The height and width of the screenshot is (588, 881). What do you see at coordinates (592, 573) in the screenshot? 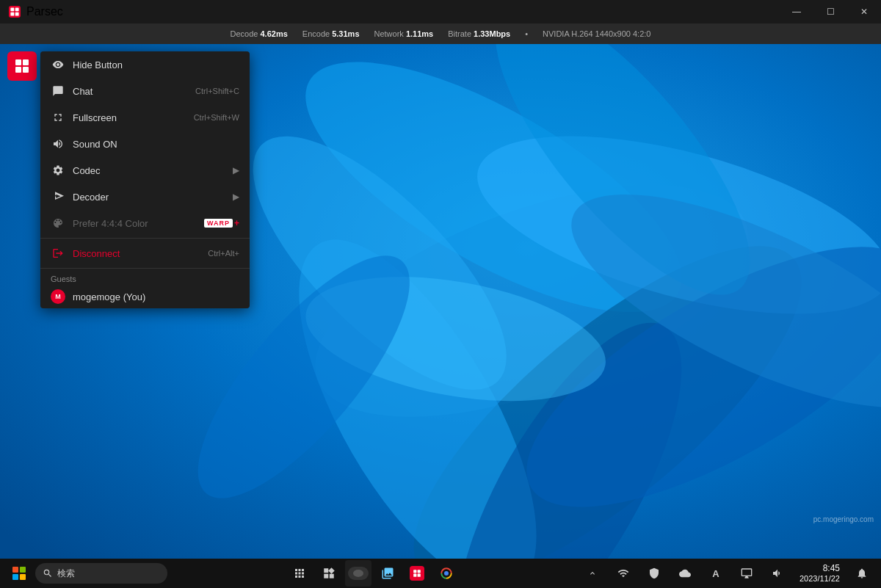
I see `tray-chevron` at bounding box center [592, 573].